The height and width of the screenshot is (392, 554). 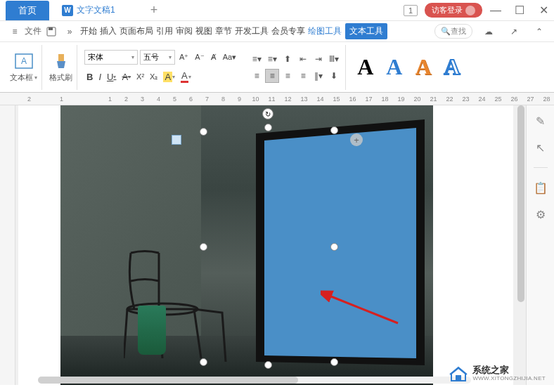 I want to click on brush-icon, so click(x=61, y=61).